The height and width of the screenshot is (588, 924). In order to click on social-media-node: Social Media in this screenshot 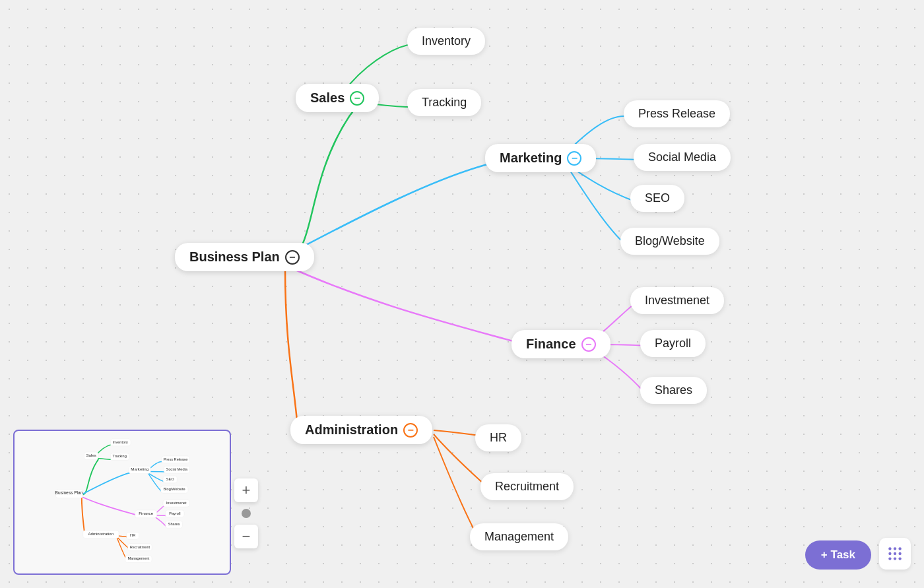, I will do `click(682, 157)`.